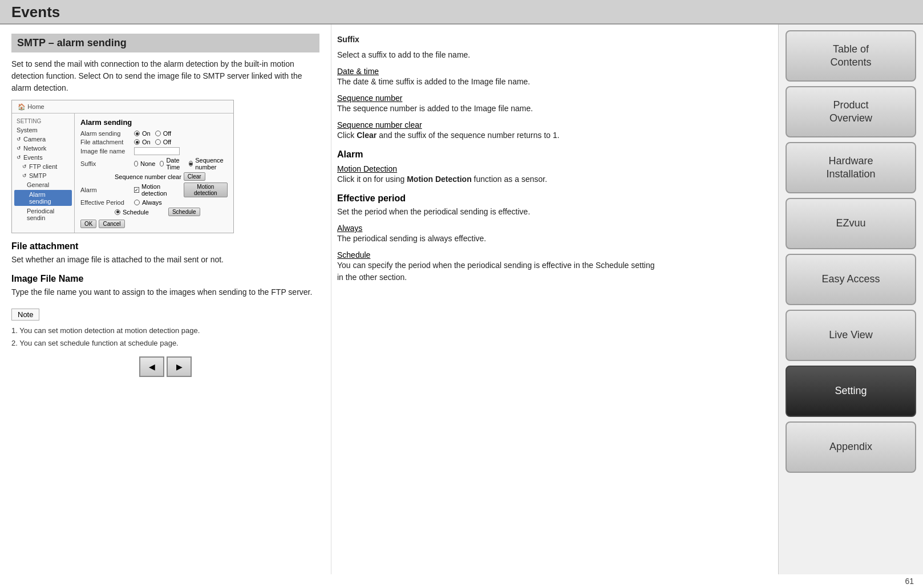 This screenshot has width=923, height=588. I want to click on sequence-number-link: Sequence number, so click(370, 98).